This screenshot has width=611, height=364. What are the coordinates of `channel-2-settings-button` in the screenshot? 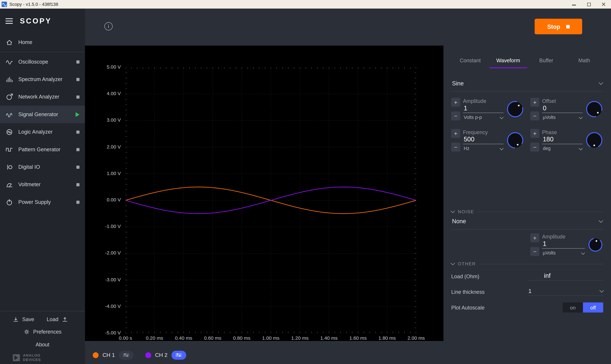 It's located at (179, 355).